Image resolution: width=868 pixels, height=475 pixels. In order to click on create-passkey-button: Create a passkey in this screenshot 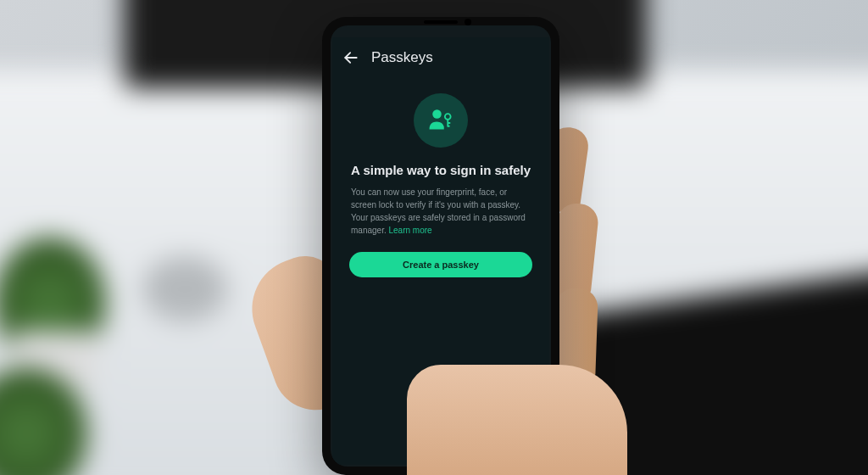, I will do `click(441, 265)`.